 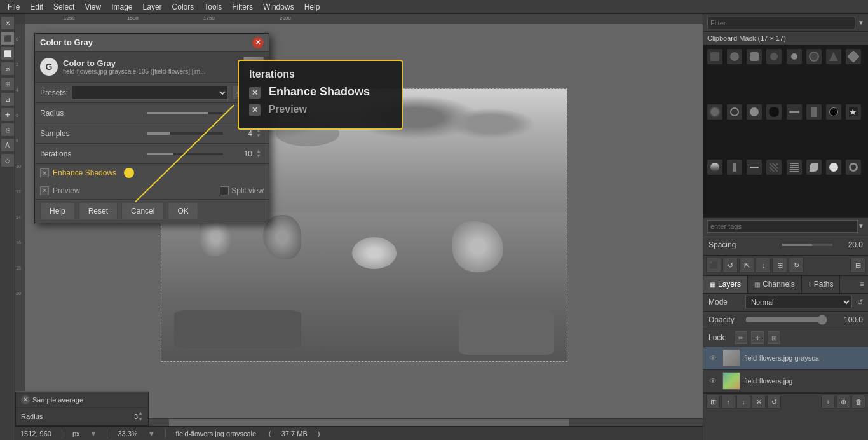 What do you see at coordinates (37, 7) in the screenshot?
I see `menu-edit: Edit` at bounding box center [37, 7].